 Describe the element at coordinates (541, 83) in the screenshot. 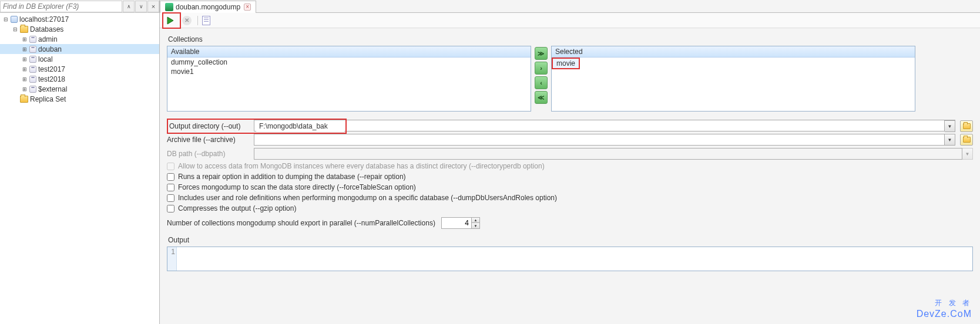

I see `remove-button: ‹` at that location.